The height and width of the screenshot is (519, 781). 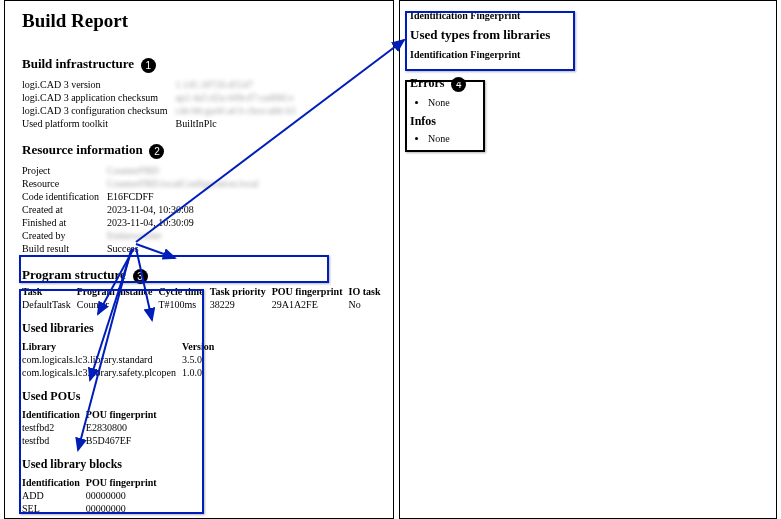 What do you see at coordinates (207, 464) in the screenshot?
I see `heading-usedlibblocks: Used library blocks` at bounding box center [207, 464].